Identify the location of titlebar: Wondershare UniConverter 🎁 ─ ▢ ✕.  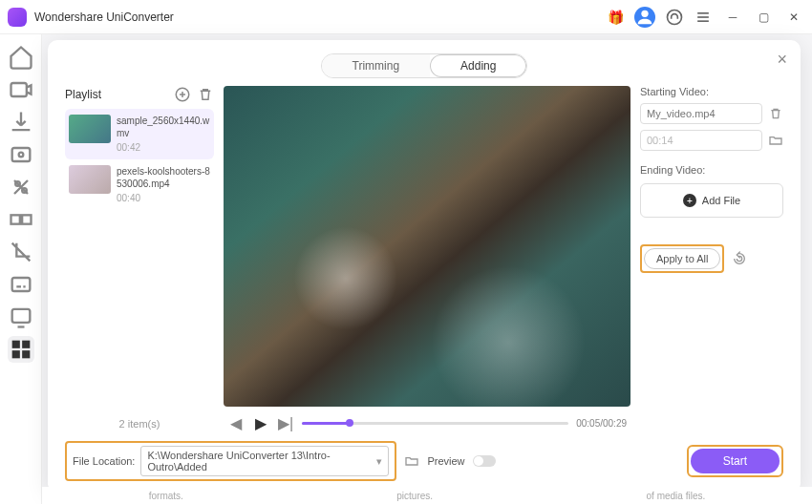
(406, 17).